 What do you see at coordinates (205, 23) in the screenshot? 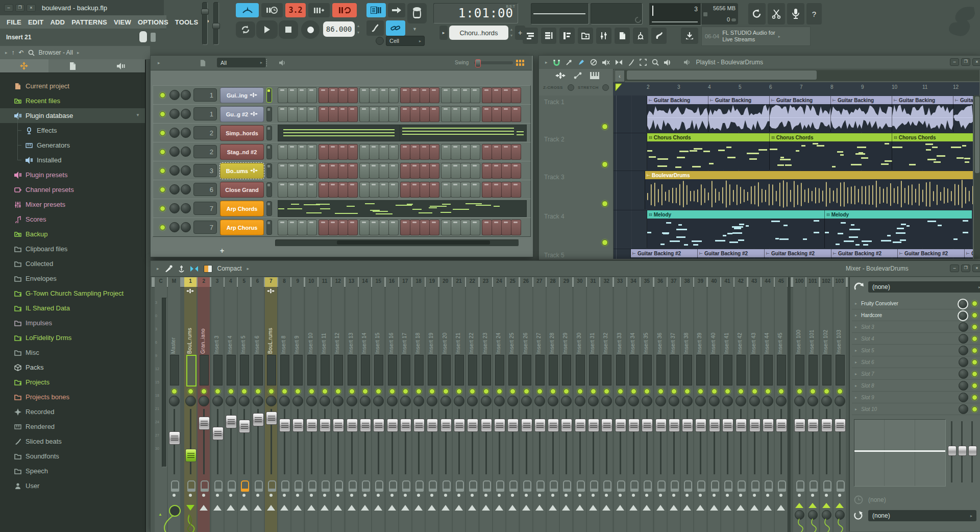
I see `master-volume-slider` at bounding box center [205, 23].